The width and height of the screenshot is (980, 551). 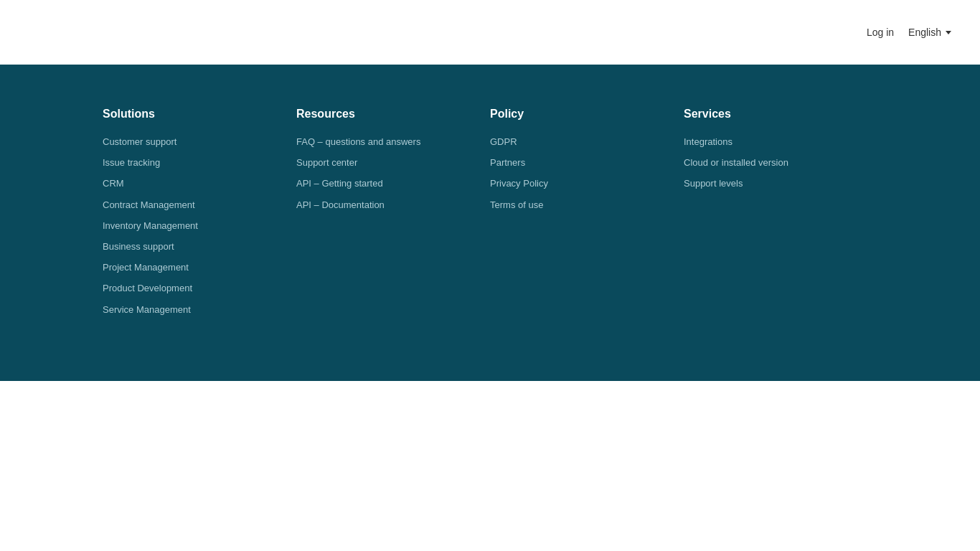 What do you see at coordinates (587, 205) in the screenshot?
I see `list-item: Terms of use` at bounding box center [587, 205].